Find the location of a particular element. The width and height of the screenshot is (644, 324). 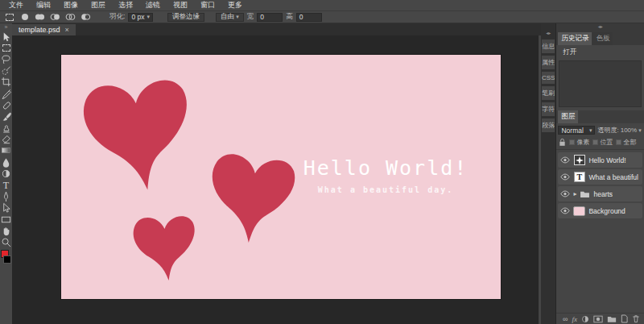

feather-dropdown-icon: ▾ is located at coordinates (148, 17).